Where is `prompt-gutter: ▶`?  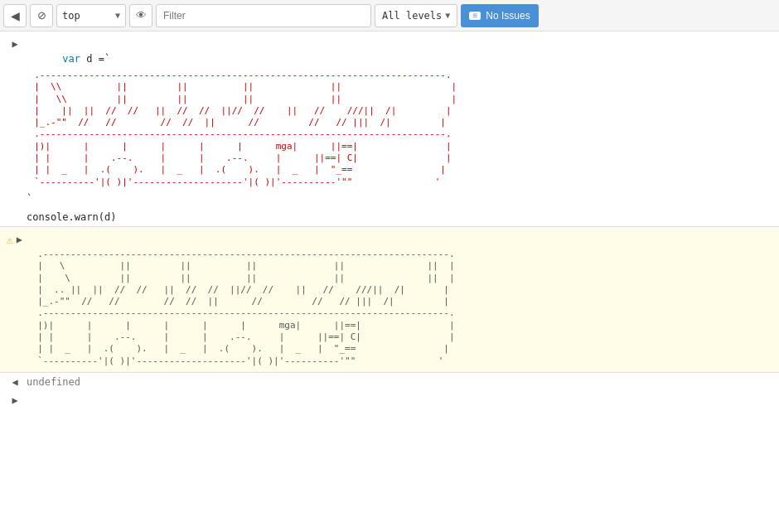
prompt-gutter: ▶ is located at coordinates (15, 400).